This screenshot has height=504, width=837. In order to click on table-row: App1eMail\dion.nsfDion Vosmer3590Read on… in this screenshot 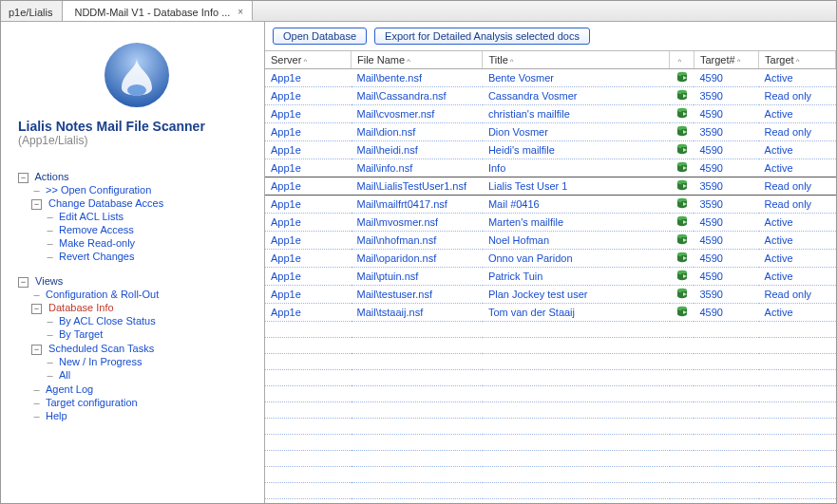, I will do `click(551, 133)`.